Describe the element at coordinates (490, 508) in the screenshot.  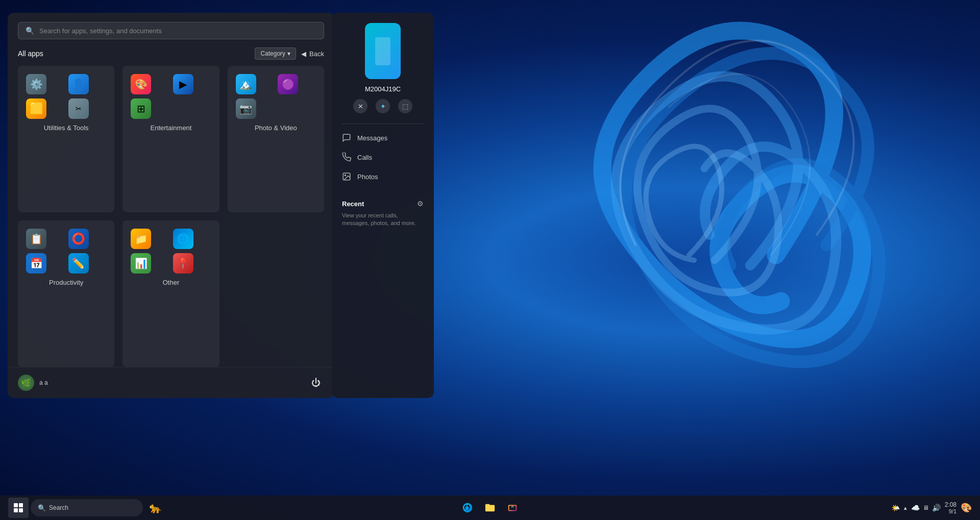
I see `taskbar-center` at that location.